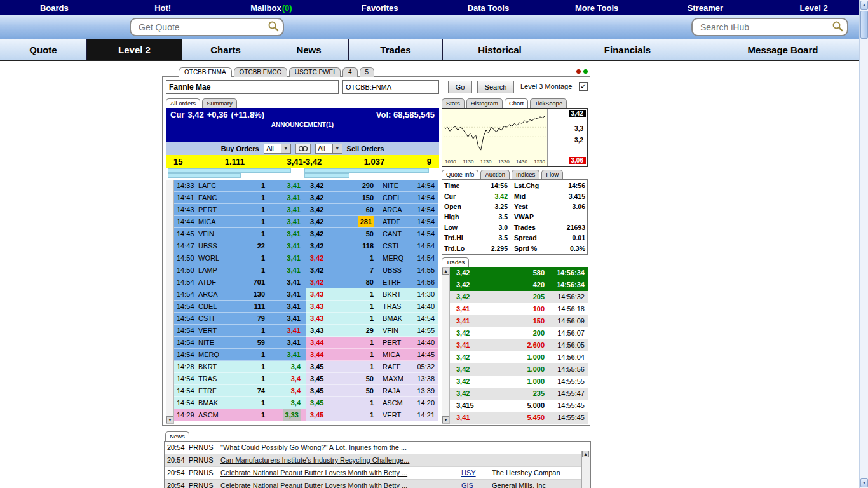 The width and height of the screenshot is (868, 488). I want to click on main-tab-trades: Trades, so click(396, 50).